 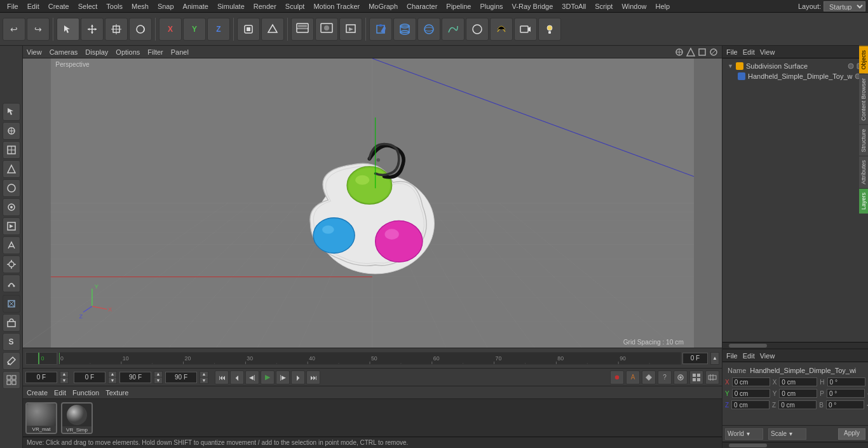 What do you see at coordinates (114, 6) in the screenshot?
I see `menu-tools: Tools` at bounding box center [114, 6].